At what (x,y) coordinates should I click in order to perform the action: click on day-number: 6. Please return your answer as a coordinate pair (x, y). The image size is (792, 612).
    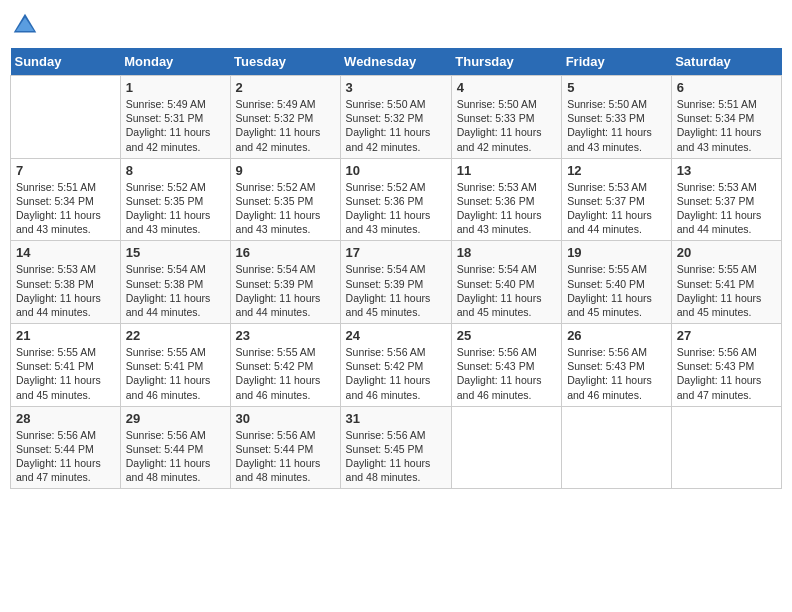
    Looking at the image, I should click on (726, 88).